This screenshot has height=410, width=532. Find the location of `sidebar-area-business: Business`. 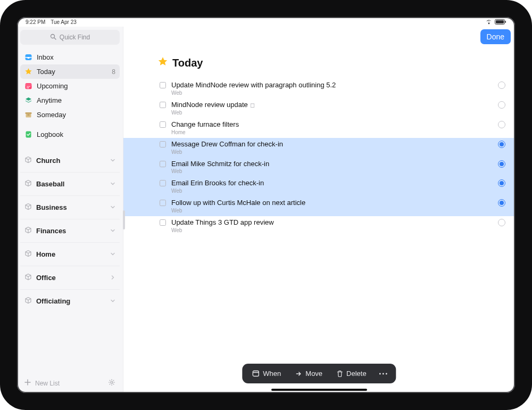

sidebar-area-business: Business is located at coordinates (70, 208).